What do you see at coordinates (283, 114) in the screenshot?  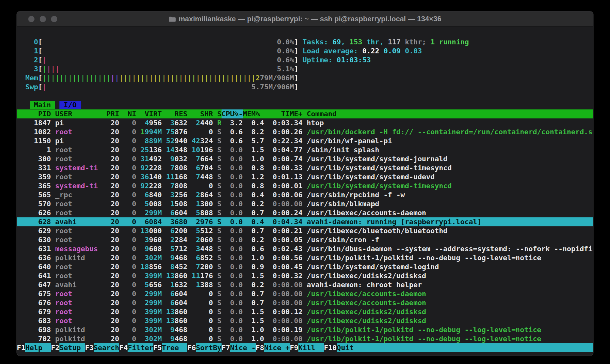 I see `column-header-time: TIME+` at bounding box center [283, 114].